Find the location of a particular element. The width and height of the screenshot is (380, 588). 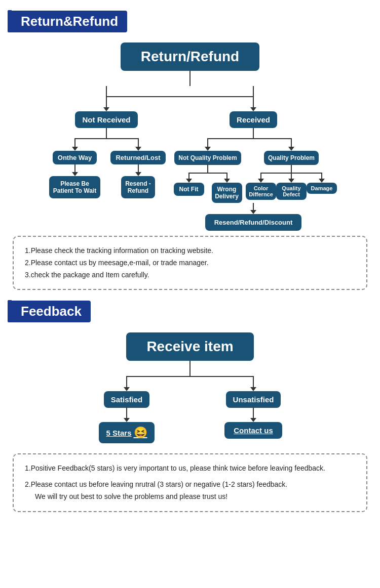

satisfied-node: Satisfied is located at coordinates (127, 400).